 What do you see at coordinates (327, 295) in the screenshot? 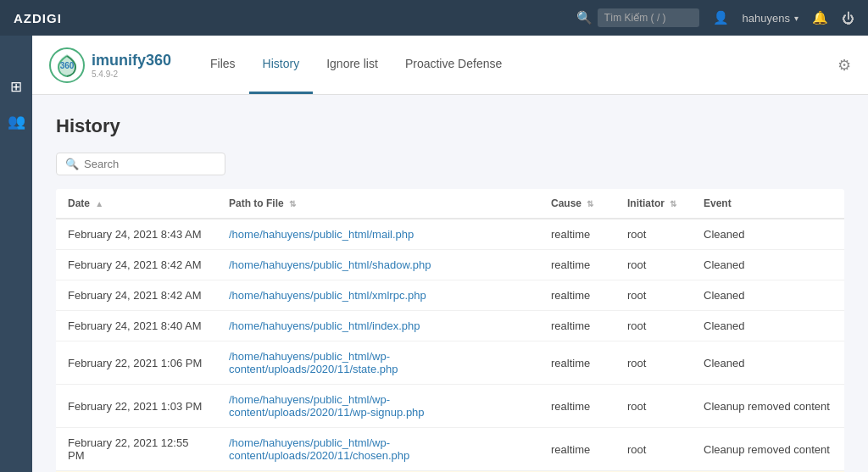
I see `file-path-link: /home/hahuyens/public_html/xmlrpc.php` at bounding box center [327, 295].